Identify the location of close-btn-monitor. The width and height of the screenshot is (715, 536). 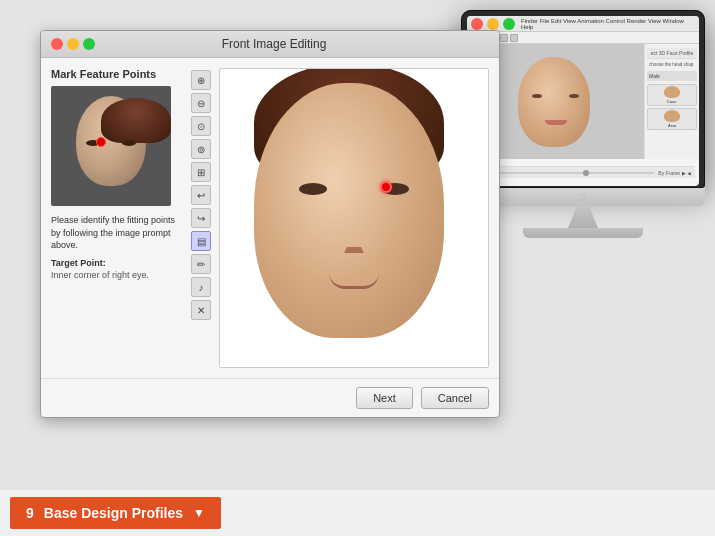
(477, 24).